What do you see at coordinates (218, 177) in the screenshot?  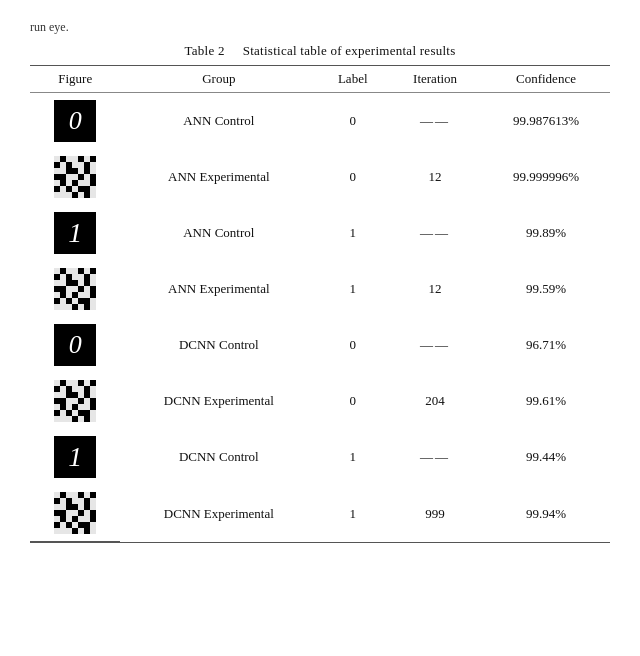 I see `group-cell: ANN Experimental` at bounding box center [218, 177].